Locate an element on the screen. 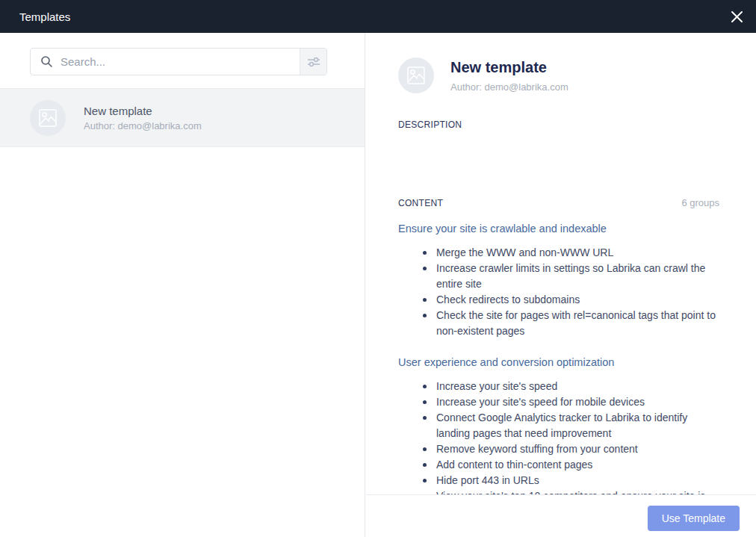 This screenshot has height=537, width=756. detail-author: Author: demo@labrika.com is located at coordinates (509, 87).